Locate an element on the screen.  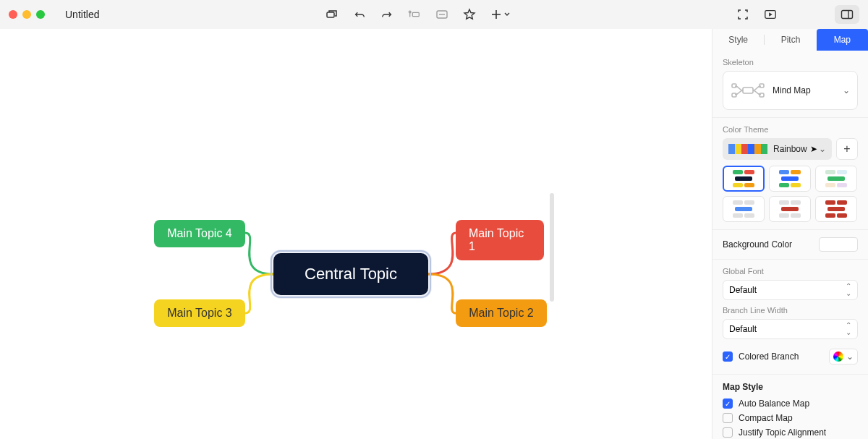
titlebar: Untitled is located at coordinates (434, 14).